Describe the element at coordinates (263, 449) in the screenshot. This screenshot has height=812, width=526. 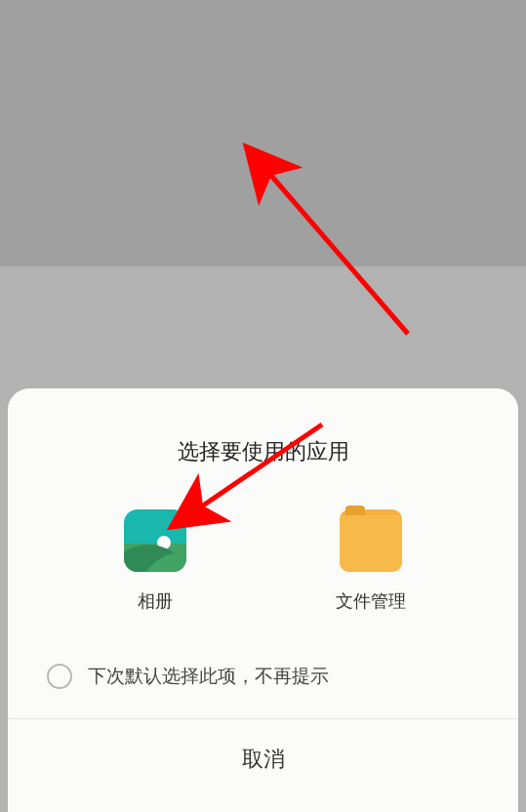
I see `sheet-title: 选择要使用的应用` at that location.